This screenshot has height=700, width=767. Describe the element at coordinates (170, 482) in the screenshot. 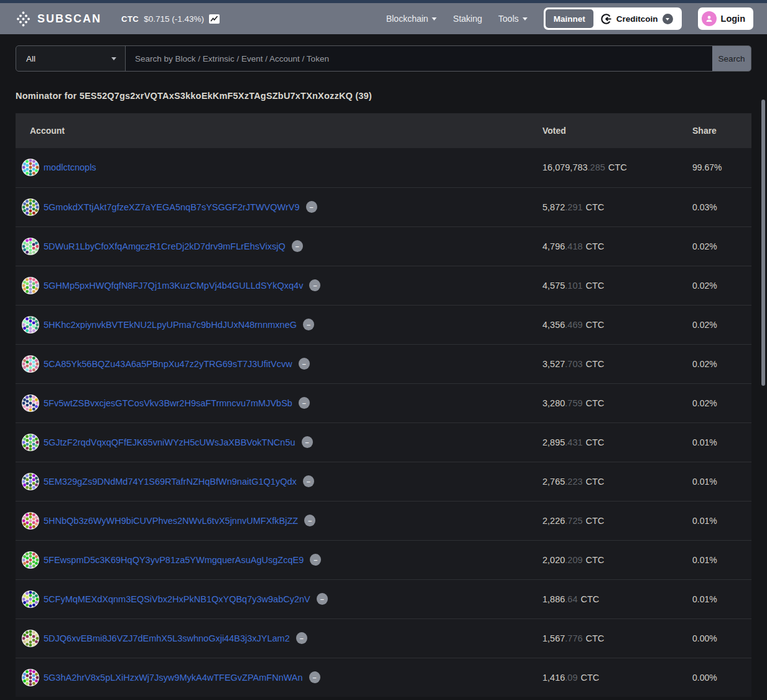

I see `account-link: 5EM329gZs9DNdMd74Y1S69RTafrNZHqBfWn9nait…` at that location.